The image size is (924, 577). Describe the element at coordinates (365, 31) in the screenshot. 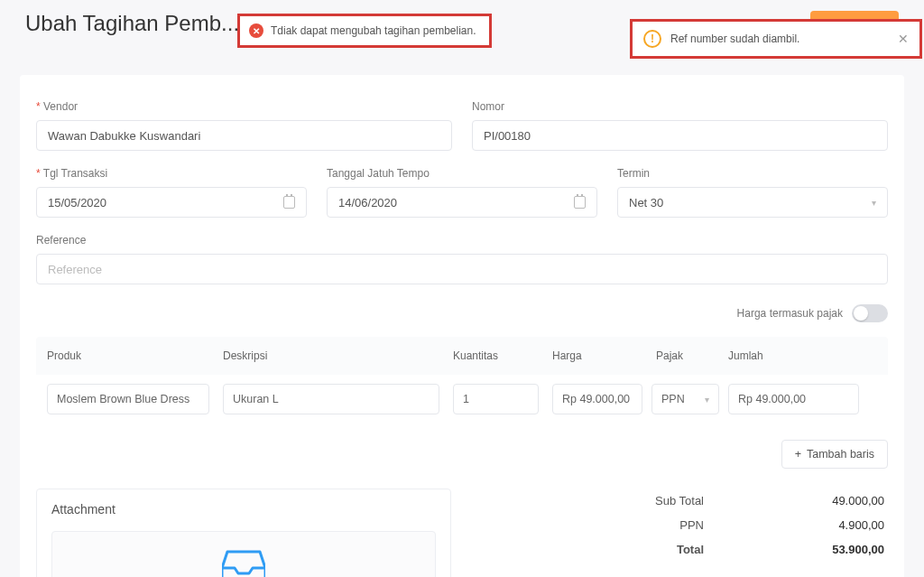

I see `error-alert: ✕ Tdiak dapat mengubah tagihan pembelian…` at that location.